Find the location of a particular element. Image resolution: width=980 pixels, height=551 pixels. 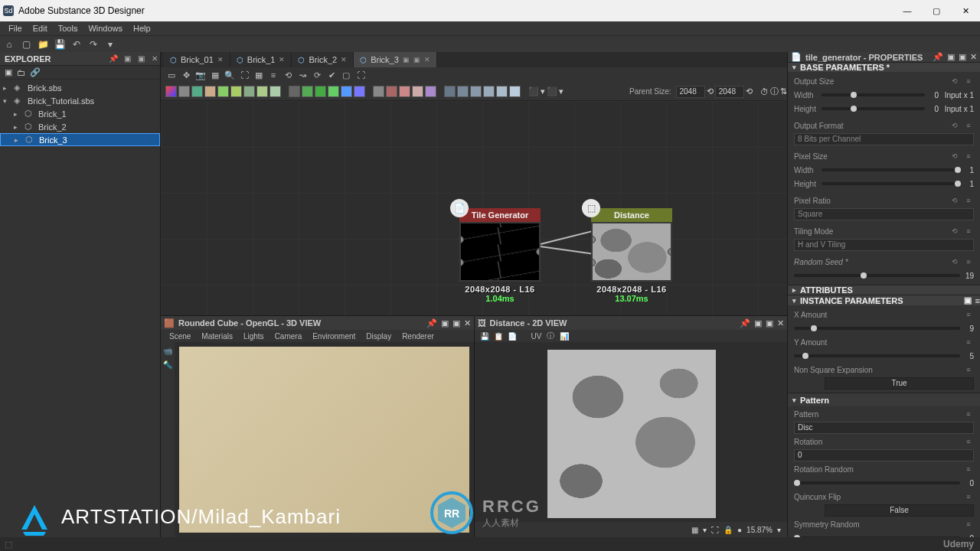

toggle-icon: ▾ is located at coordinates (561, 92).